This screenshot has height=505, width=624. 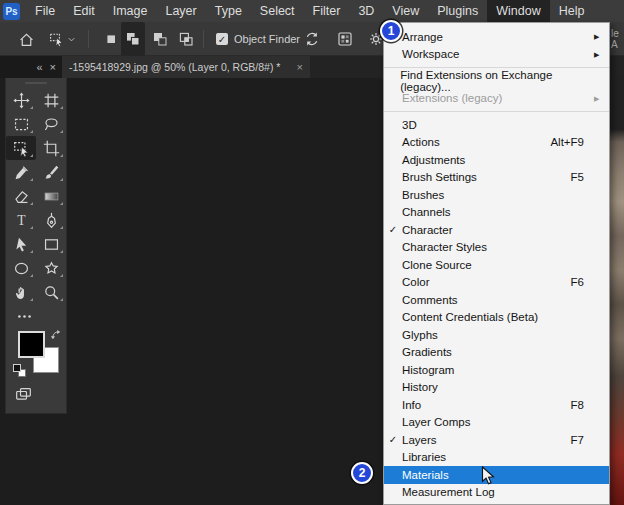 I want to click on crop-tool, so click(x=51, y=148).